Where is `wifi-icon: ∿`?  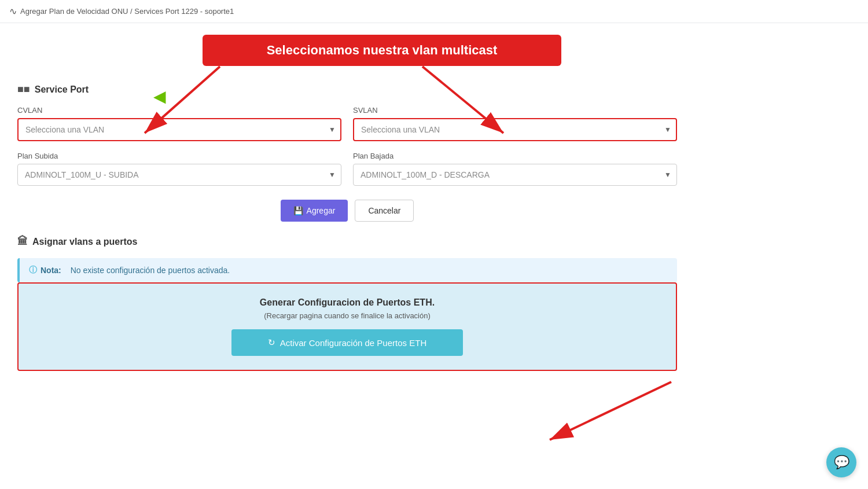 wifi-icon: ∿ is located at coordinates (13, 12).